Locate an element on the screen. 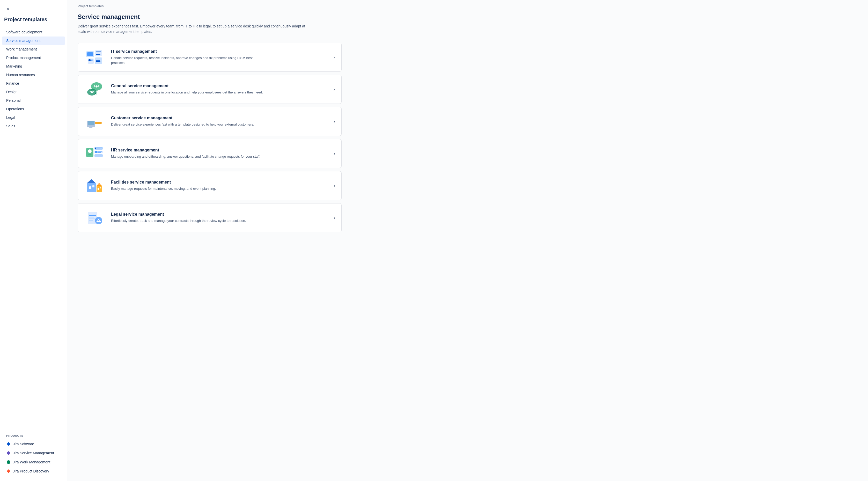 Image resolution: width=868 pixels, height=481 pixels. product-icon-jira-software is located at coordinates (8, 444).